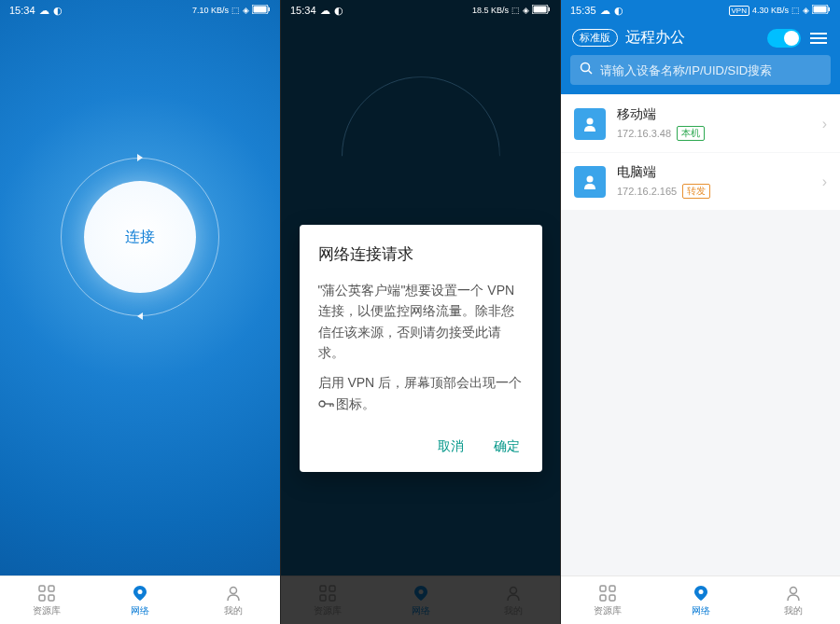  Describe the element at coordinates (583, 10) in the screenshot. I see `status-time: 15:35` at that location.